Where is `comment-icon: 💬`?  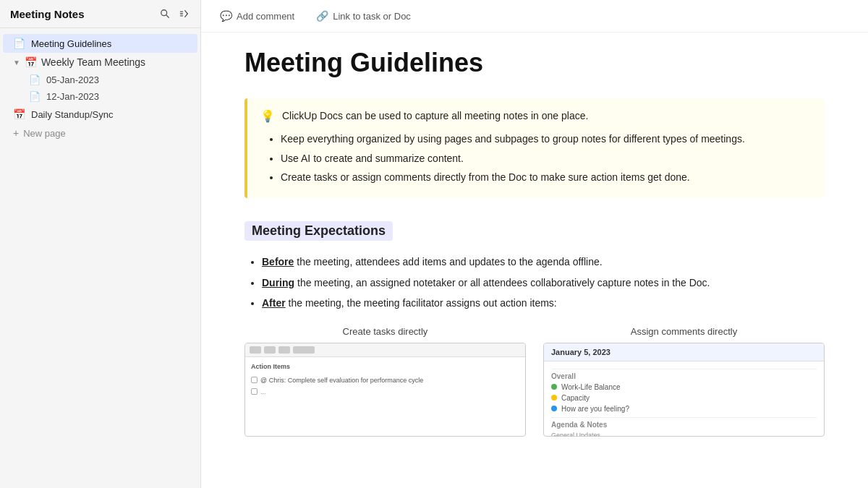
comment-icon: 💬 is located at coordinates (226, 16).